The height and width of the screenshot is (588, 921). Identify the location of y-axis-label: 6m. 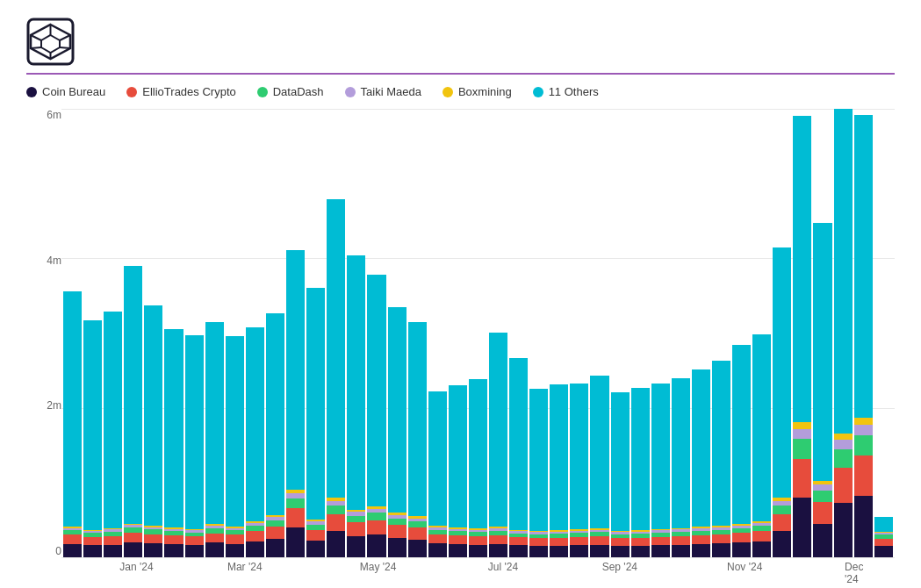
(44, 115).